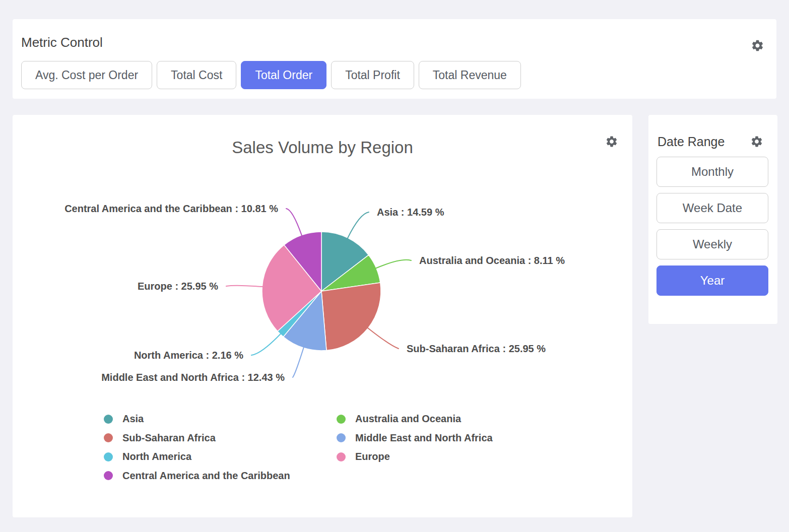  What do you see at coordinates (712, 172) in the screenshot?
I see `date-range-button-monthly: Monthly` at bounding box center [712, 172].